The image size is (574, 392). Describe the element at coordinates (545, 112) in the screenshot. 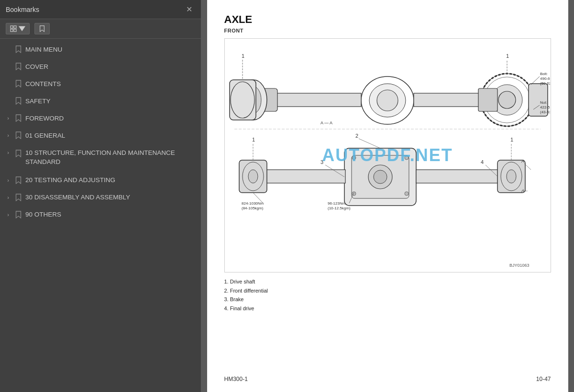

I see `svg-text: (43-53kgm)` at that location.